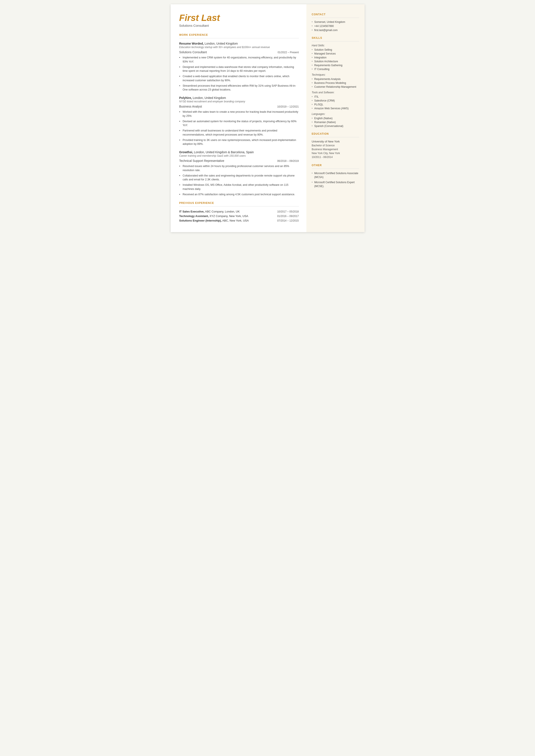  I want to click on hard-skills-label: Hard Skills:, so click(335, 45).